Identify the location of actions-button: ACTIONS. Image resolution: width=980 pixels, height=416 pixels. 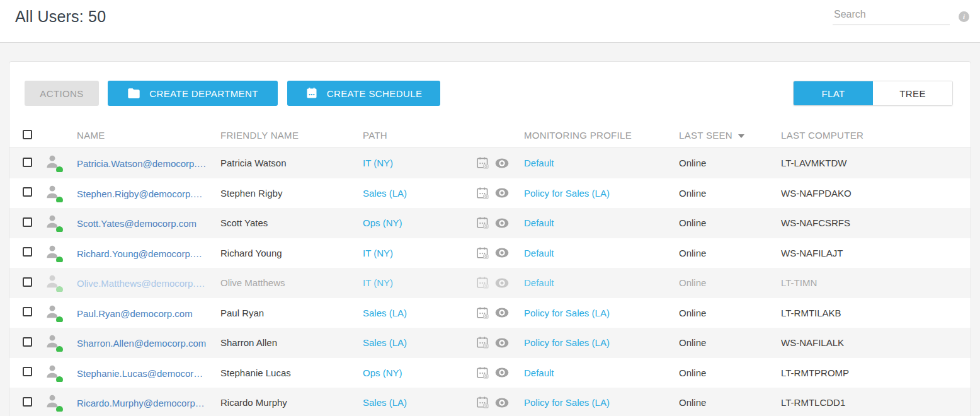
(62, 93).